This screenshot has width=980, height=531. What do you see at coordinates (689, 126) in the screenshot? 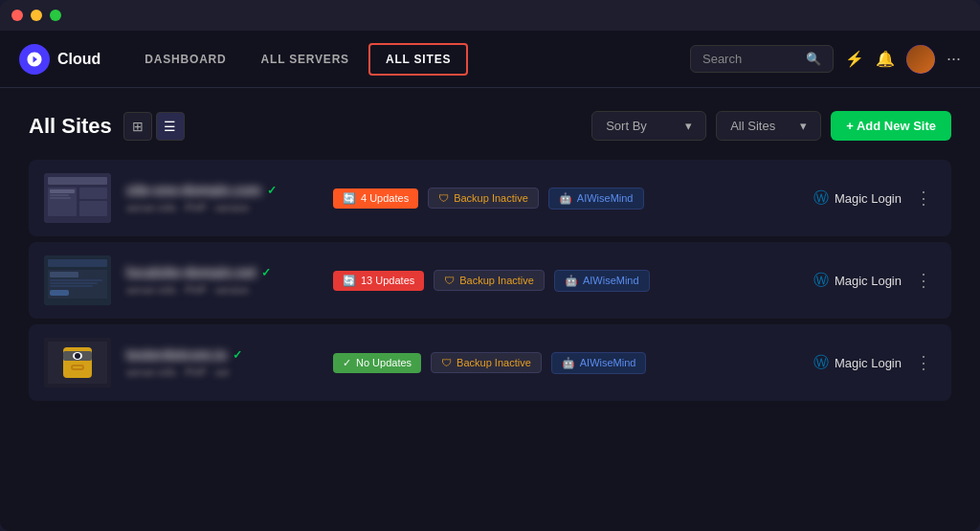
I see `sort-chevron-icon: ▾` at bounding box center [689, 126].